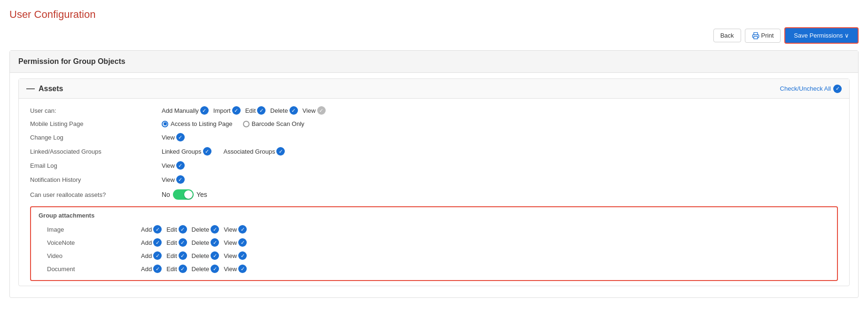 Image resolution: width=868 pixels, height=320 pixels. What do you see at coordinates (246, 124) in the screenshot?
I see `barcode-scan-radio` at bounding box center [246, 124].